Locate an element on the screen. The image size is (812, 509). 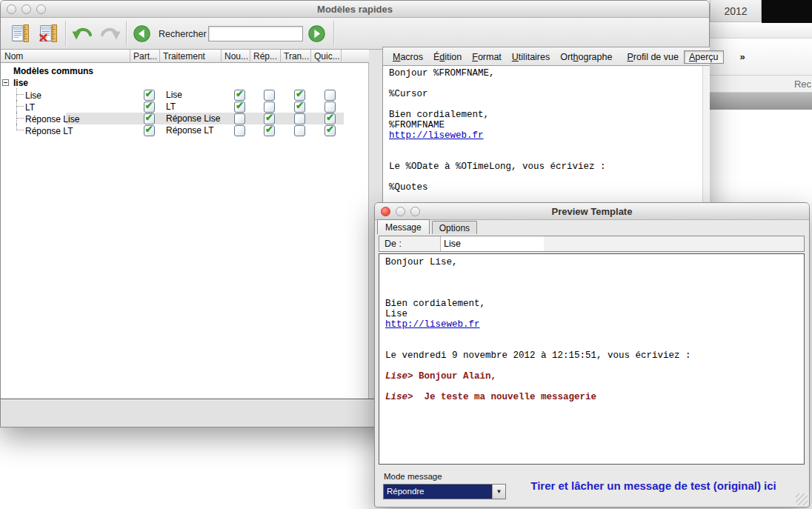
table-row-reponse-lt: Réponse LTRéponse LT is located at coordinates (185, 130).